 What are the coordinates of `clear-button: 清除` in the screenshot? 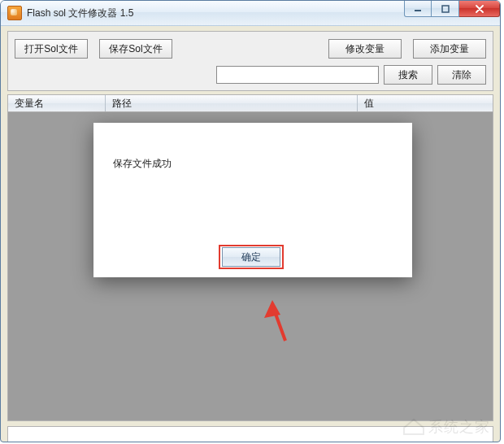 It's located at (462, 75).